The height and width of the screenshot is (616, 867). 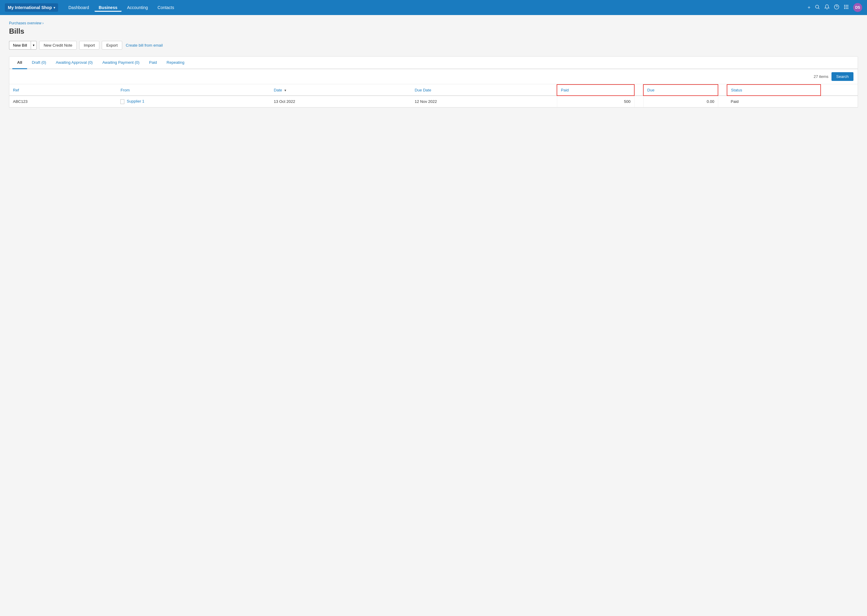 I want to click on help-icon, so click(x=837, y=8).